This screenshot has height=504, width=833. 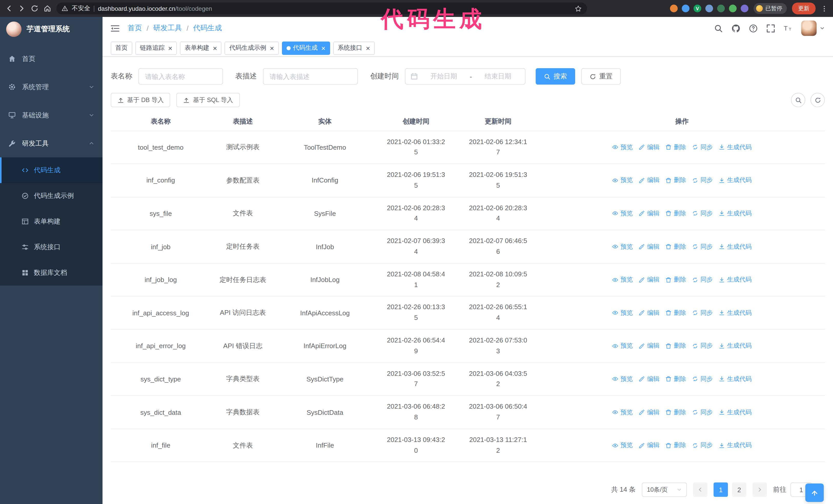 What do you see at coordinates (47, 8) in the screenshot?
I see `browser-home-button` at bounding box center [47, 8].